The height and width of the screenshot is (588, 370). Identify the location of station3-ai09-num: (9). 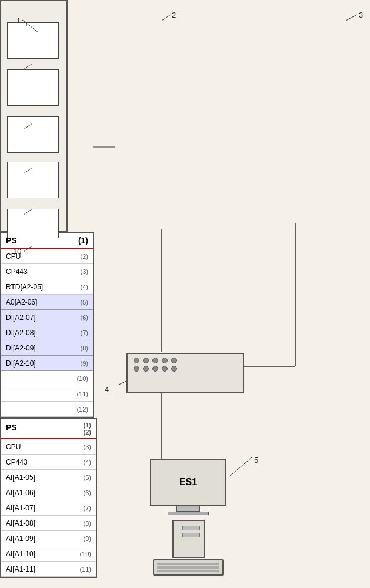
(87, 539).